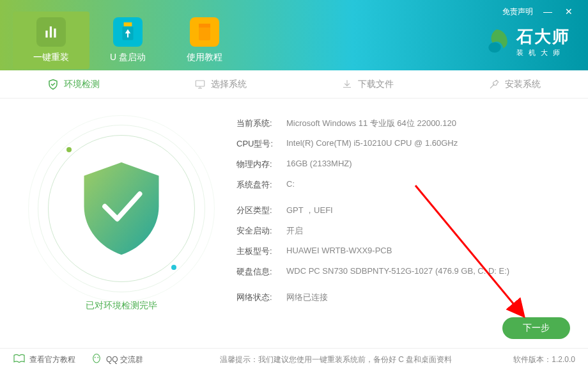 This screenshot has height=371, width=588. Describe the element at coordinates (128, 32) in the screenshot. I see `usb-icon` at that location.